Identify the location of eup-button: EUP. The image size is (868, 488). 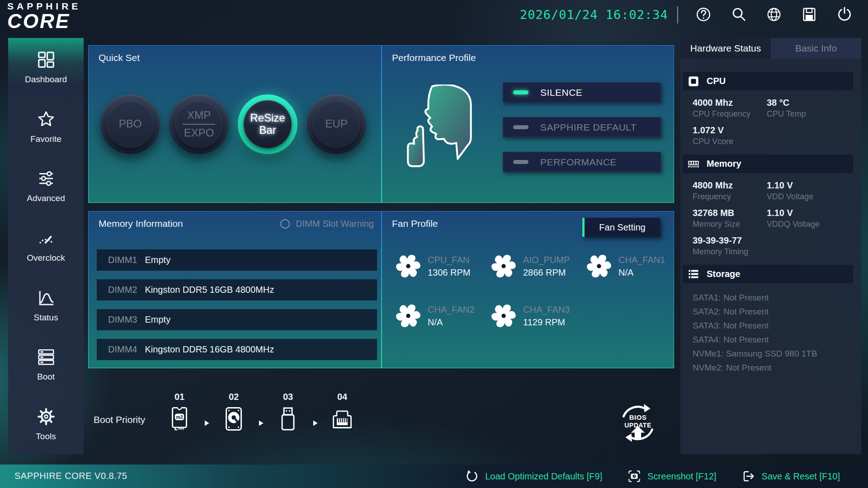
(336, 124).